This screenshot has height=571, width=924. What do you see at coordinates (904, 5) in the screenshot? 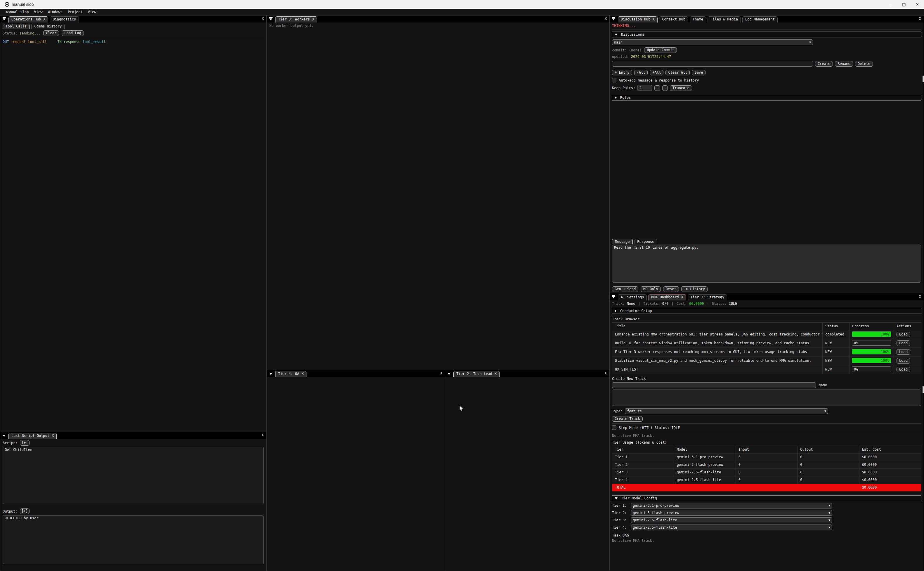
I see `maximize-button: ▢` at bounding box center [904, 5].